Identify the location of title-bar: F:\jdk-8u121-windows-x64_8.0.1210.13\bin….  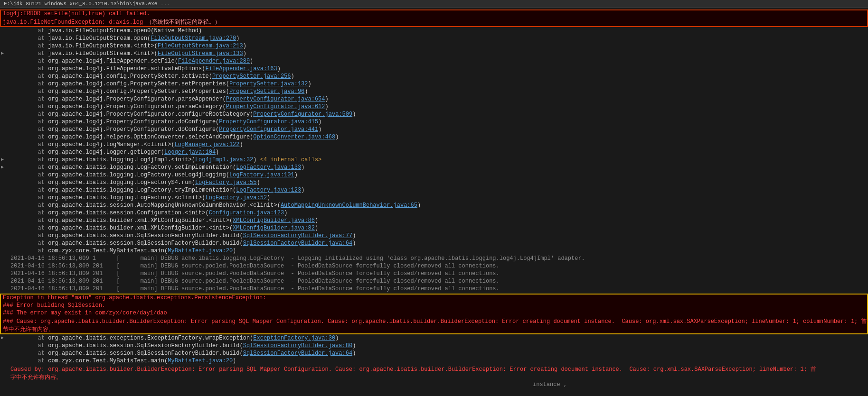
(434, 4).